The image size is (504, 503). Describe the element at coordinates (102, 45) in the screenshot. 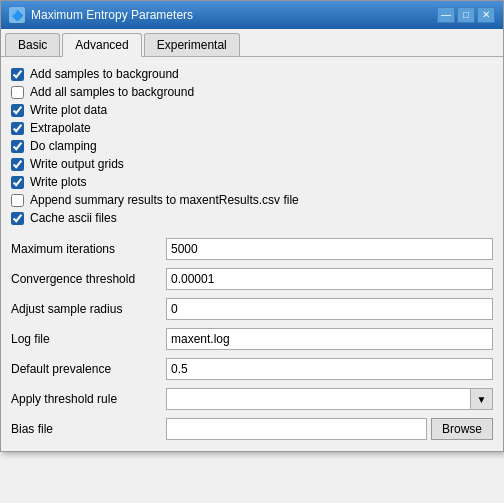

I see `tab-advanced: Advanced` at that location.